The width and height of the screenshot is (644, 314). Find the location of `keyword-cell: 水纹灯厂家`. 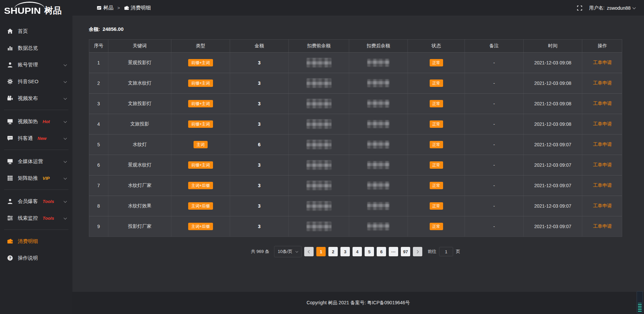

keyword-cell: 水纹灯厂家 is located at coordinates (140, 186).